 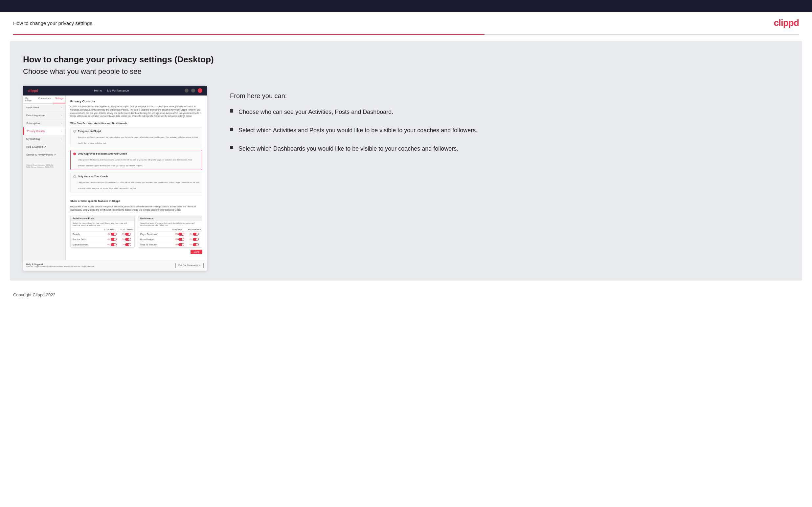 What do you see at coordinates (128, 239) in the screenshot?
I see `mock-toggle-practice-followers` at bounding box center [128, 239].